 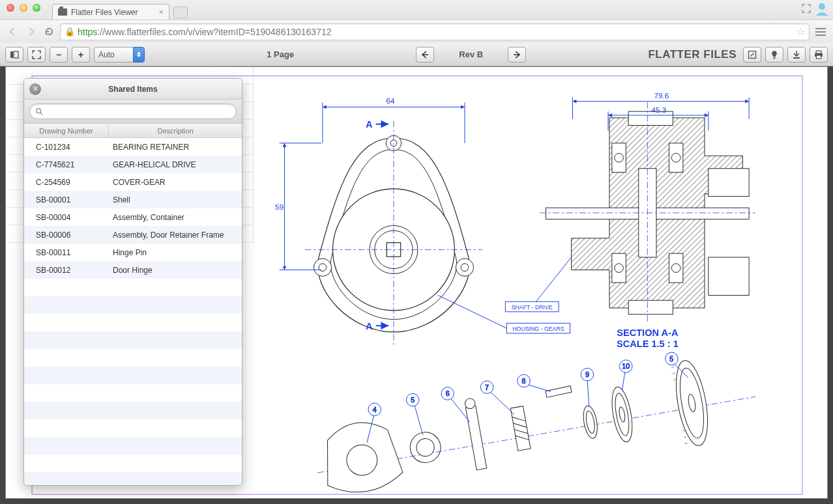 I want to click on panel-header: ✕ Shared Items, so click(x=133, y=89).